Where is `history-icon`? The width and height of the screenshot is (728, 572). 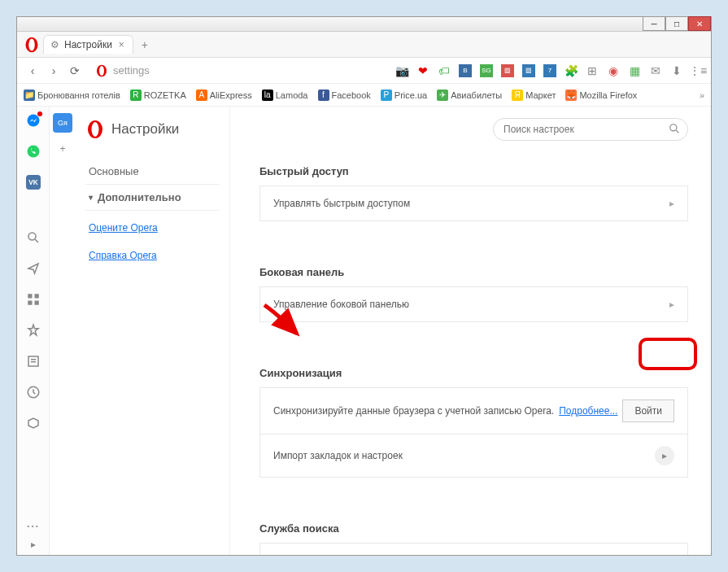
history-icon is located at coordinates (33, 392).